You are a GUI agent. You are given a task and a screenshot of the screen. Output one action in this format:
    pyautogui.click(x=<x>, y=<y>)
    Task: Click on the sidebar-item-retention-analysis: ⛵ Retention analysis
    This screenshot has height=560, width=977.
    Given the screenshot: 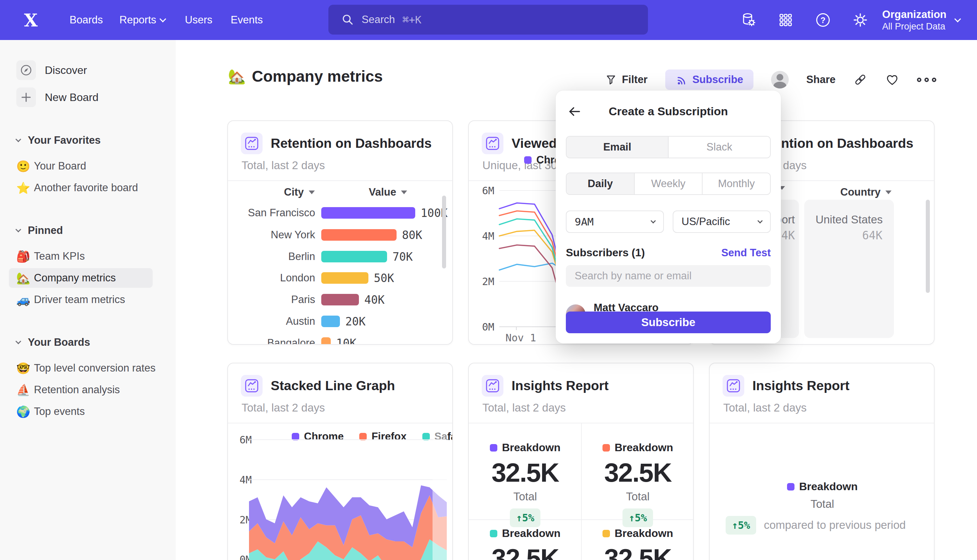 What is the action you would take?
    pyautogui.click(x=95, y=390)
    